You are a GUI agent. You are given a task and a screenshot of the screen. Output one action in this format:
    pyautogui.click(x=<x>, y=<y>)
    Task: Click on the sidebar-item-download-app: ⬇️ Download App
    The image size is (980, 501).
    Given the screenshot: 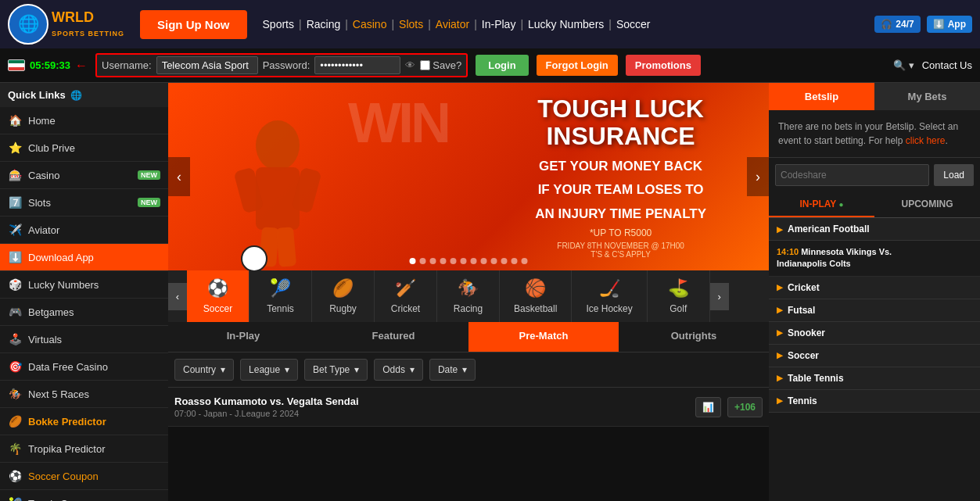 What is the action you would take?
    pyautogui.click(x=84, y=258)
    